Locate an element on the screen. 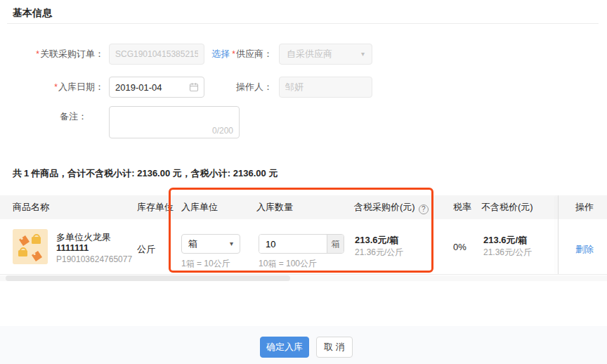  inbound-qty-field: 箱 is located at coordinates (301, 244).